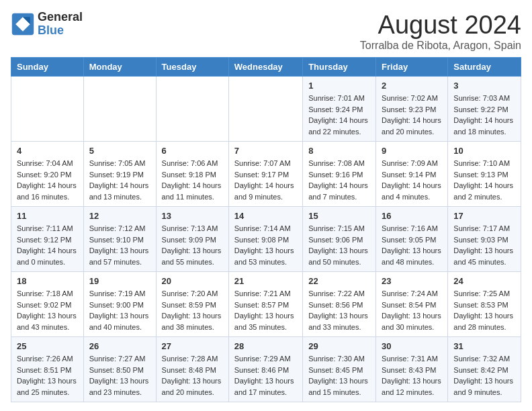 The image size is (532, 411). Describe the element at coordinates (47, 375) in the screenshot. I see `day-info: Sunrise: 7:26 AM Sunset: 8:51 PM Dayligh…` at that location.